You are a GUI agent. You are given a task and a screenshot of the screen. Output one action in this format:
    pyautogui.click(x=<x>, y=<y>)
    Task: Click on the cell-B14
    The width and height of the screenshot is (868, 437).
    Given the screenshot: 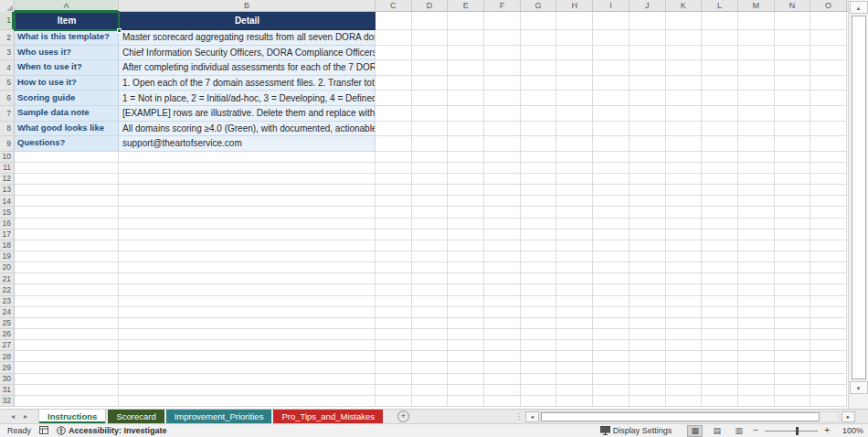 What is the action you would take?
    pyautogui.click(x=247, y=201)
    